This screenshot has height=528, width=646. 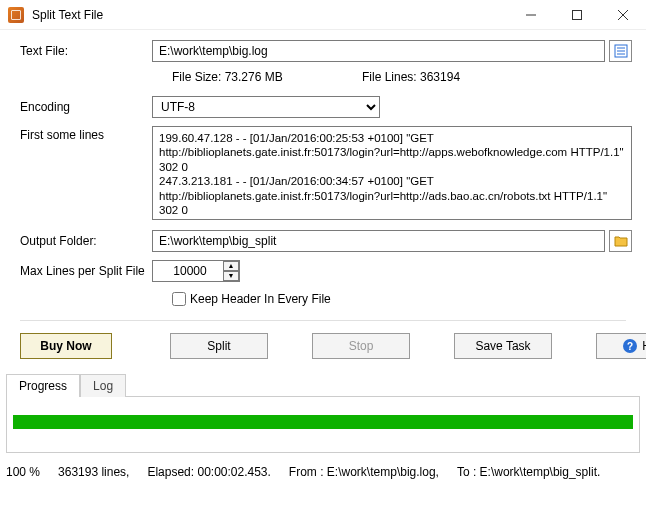 I want to click on tab-progress: Progress, so click(x=43, y=386).